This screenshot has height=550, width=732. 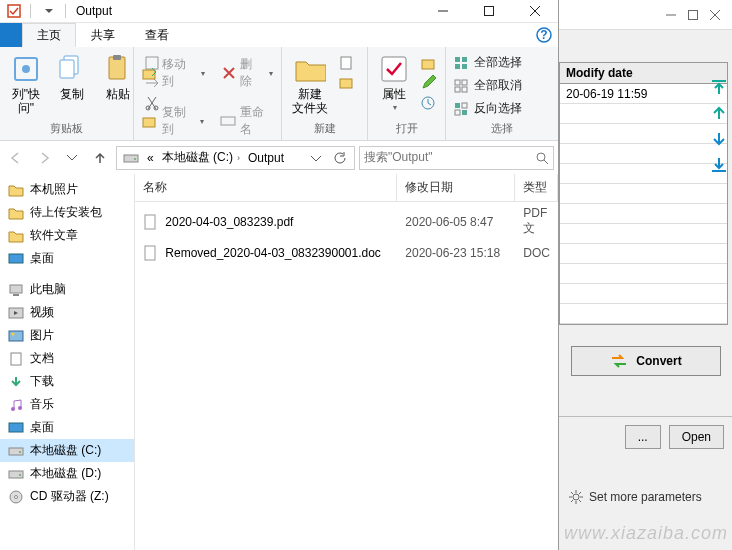 What do you see at coordinates (544, 35) in the screenshot?
I see `help-button: ?` at bounding box center [544, 35].